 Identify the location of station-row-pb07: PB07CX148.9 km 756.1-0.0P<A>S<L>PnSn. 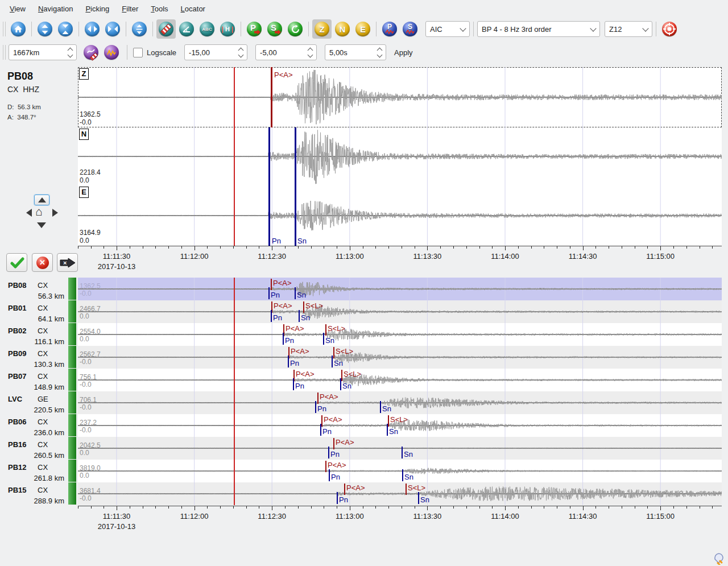
(364, 380).